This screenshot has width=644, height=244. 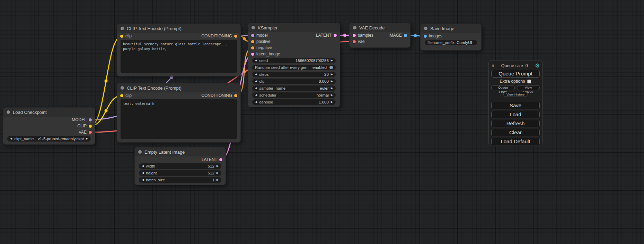 What do you see at coordinates (49, 139) in the screenshot?
I see `widget-ckpt-name: ◀ ckpt_name v1-5-pruned-emaonly.ckpt ▶` at bounding box center [49, 139].